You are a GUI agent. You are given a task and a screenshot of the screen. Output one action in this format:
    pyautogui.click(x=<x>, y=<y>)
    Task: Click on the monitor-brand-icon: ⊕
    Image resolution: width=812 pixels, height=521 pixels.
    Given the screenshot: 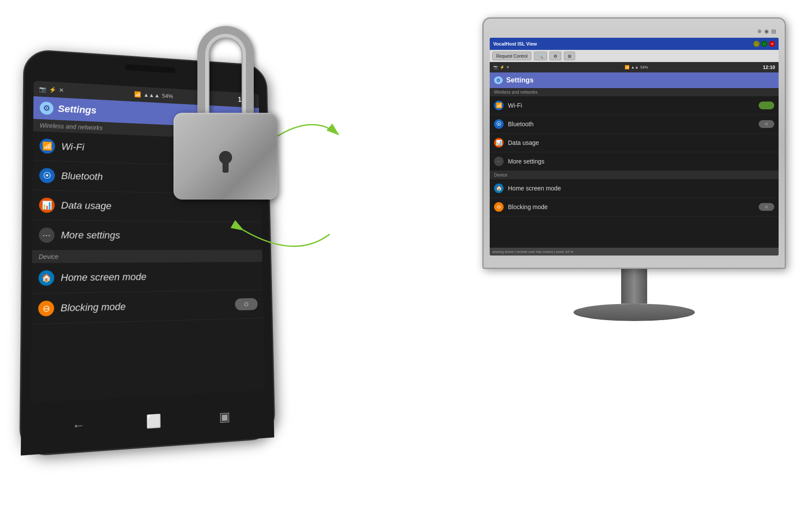 What is the action you would take?
    pyautogui.click(x=760, y=31)
    